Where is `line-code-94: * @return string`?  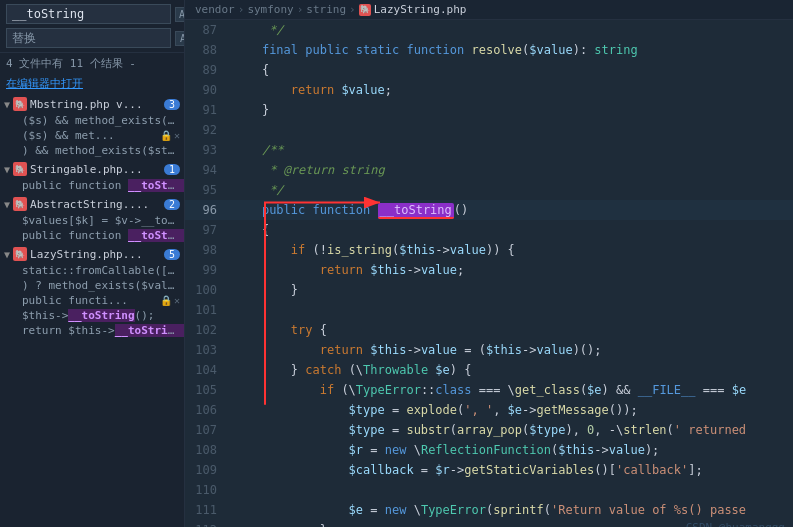 line-code-94: * @return string is located at coordinates (510, 170).